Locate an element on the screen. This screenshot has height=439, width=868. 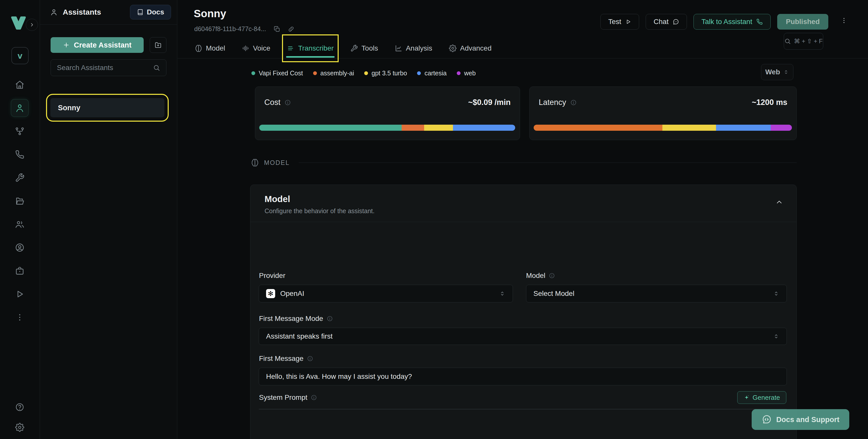
docs-and-support-button: Docs and Support is located at coordinates (801, 419).